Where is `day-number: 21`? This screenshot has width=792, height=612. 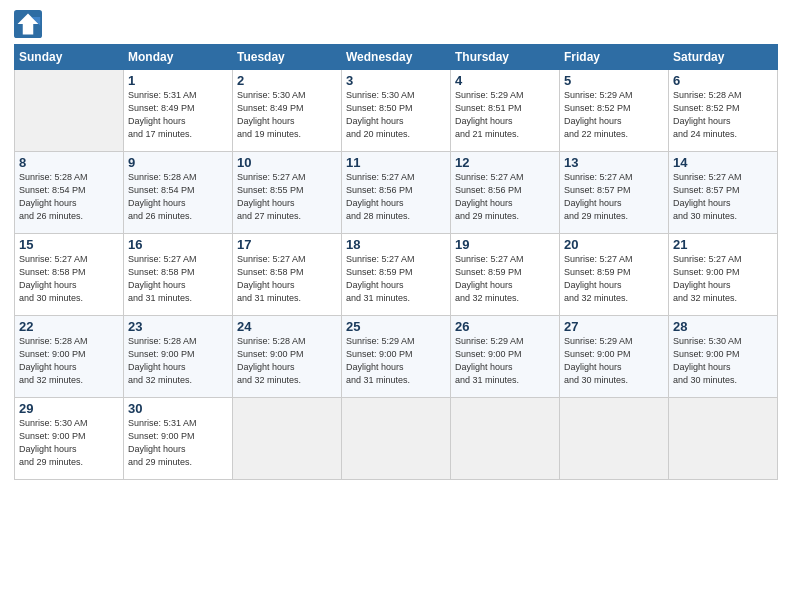
day-number: 21 is located at coordinates (723, 244).